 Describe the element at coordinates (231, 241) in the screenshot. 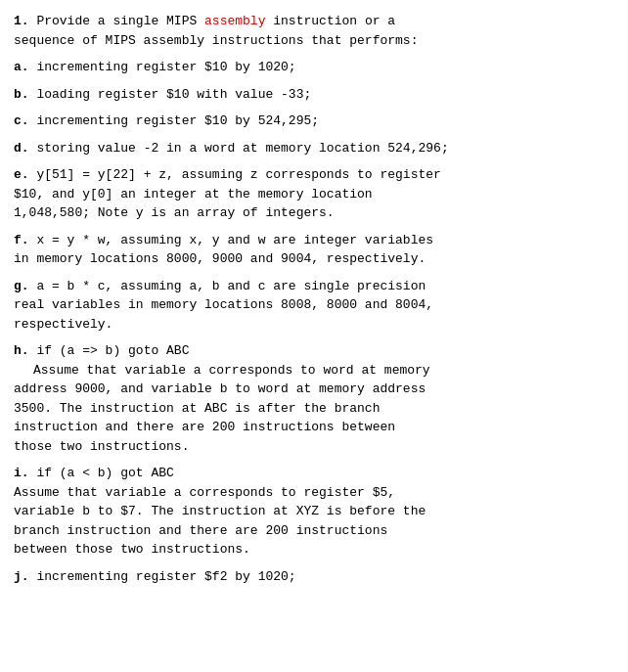

I see `item-f-text: x = y * w, assuming x, y and w are integ…` at that location.